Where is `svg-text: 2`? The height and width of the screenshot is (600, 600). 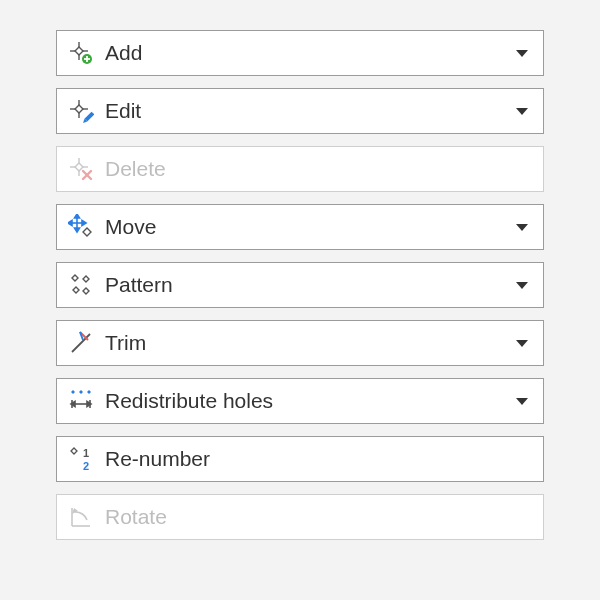
svg-text: 2 is located at coordinates (86, 466).